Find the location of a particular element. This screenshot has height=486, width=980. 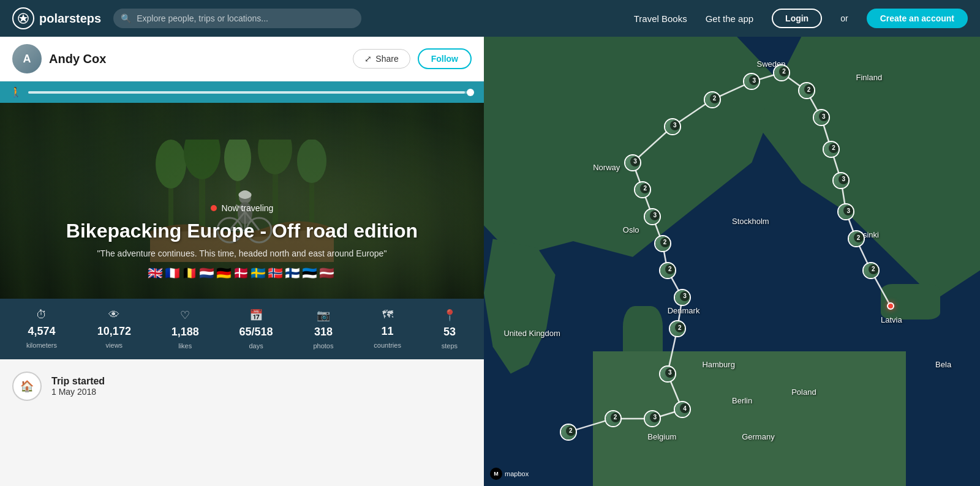

stat-icon: ♡ is located at coordinates (185, 315).